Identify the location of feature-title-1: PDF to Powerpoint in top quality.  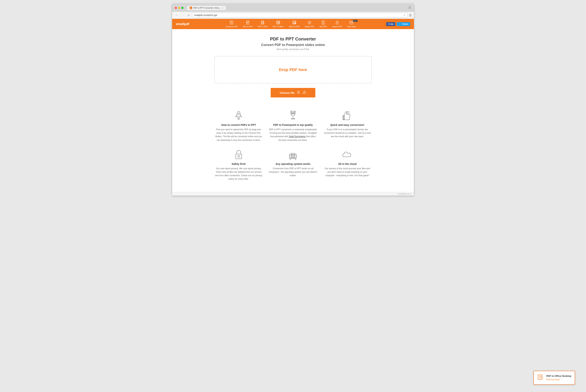
(293, 125).